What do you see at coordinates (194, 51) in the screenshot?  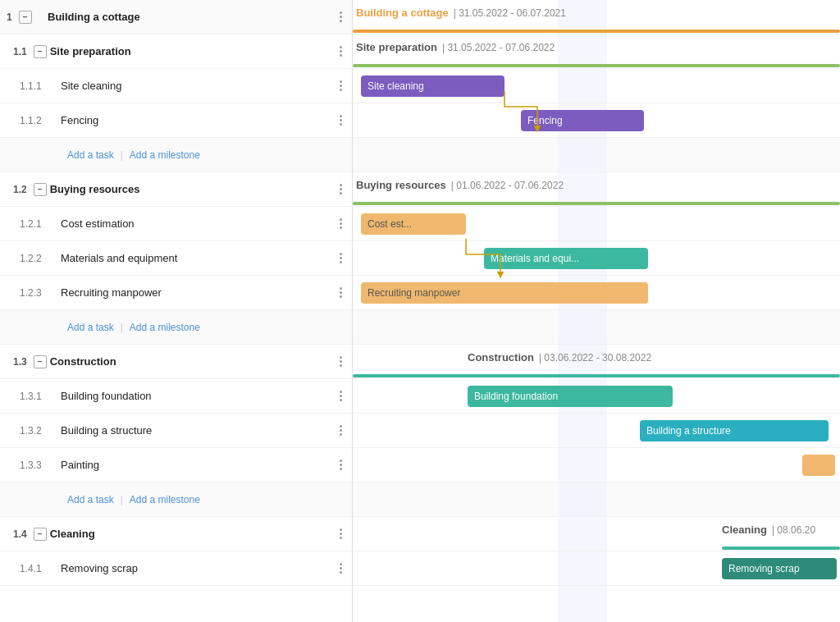 I see `site-preparation-label: Site preparation` at bounding box center [194, 51].